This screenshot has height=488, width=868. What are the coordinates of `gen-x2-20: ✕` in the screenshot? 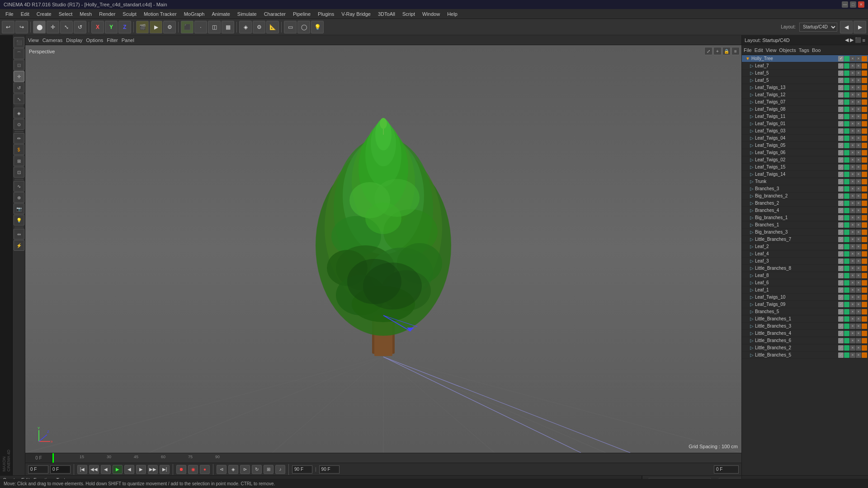 It's located at (859, 225).